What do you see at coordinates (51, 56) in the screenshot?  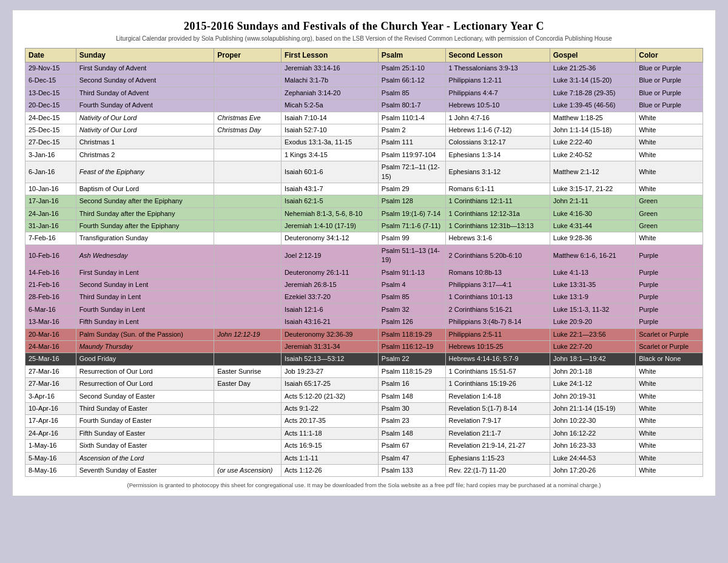 I see `header-date: Date` at bounding box center [51, 56].